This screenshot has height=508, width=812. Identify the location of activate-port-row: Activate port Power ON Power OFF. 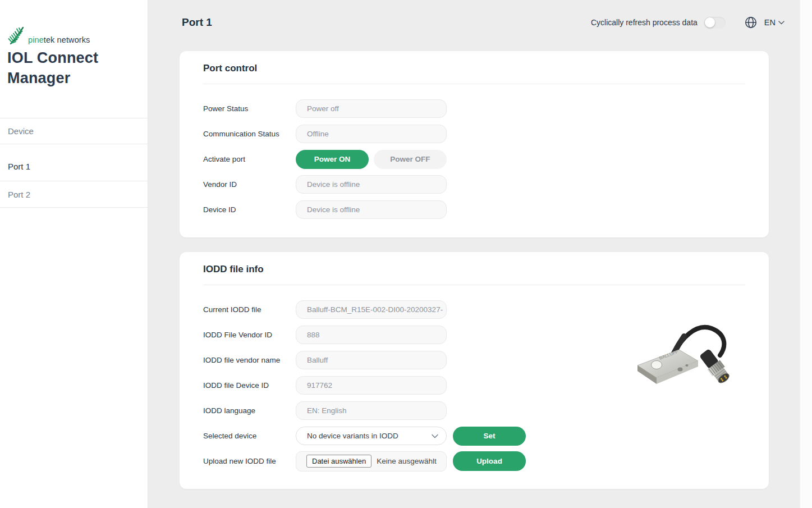
(474, 159).